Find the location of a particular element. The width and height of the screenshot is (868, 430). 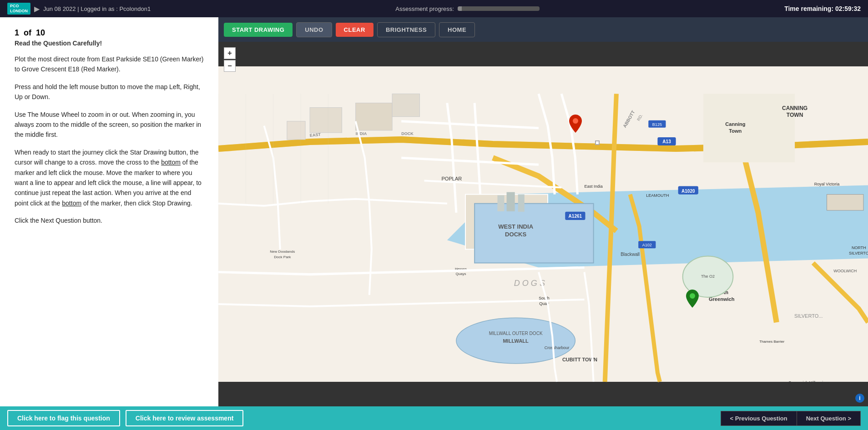

question-total: 10 is located at coordinates (40, 33).